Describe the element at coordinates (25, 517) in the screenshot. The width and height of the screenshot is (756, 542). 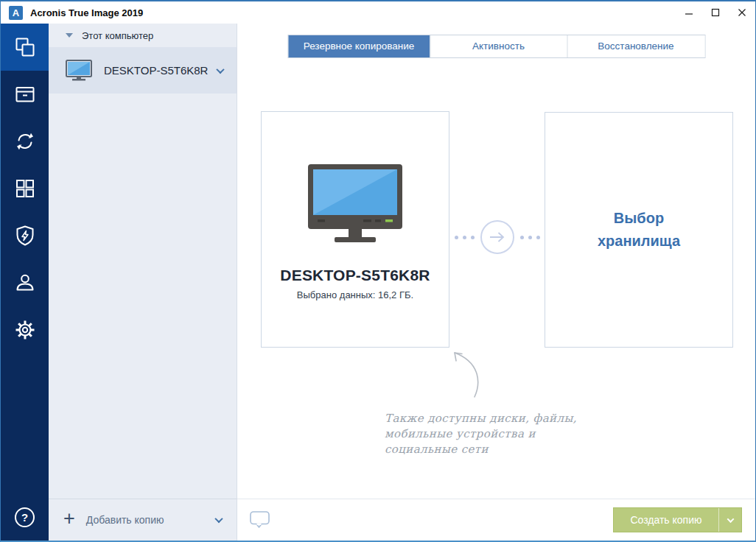
I see `sidebar-item-help: ?` at that location.